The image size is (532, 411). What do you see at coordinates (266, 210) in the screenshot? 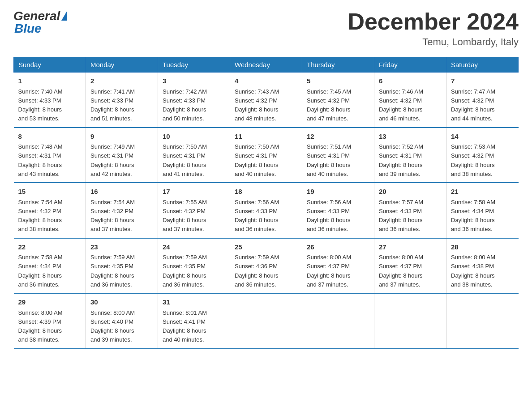
I see `calendar-week-row: 15Sunrise: 7:54 AMSunset: 4:32 PMDayligh…` at bounding box center [266, 210].